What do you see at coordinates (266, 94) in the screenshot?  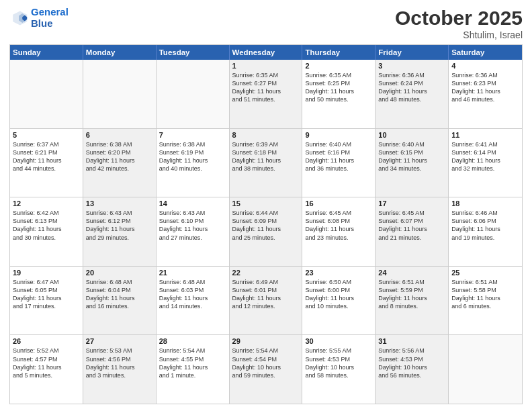 I see `cal-cell-1: 1Sunrise: 6:35 AM Sunset: 6:27 PM Daylig…` at bounding box center [266, 94].